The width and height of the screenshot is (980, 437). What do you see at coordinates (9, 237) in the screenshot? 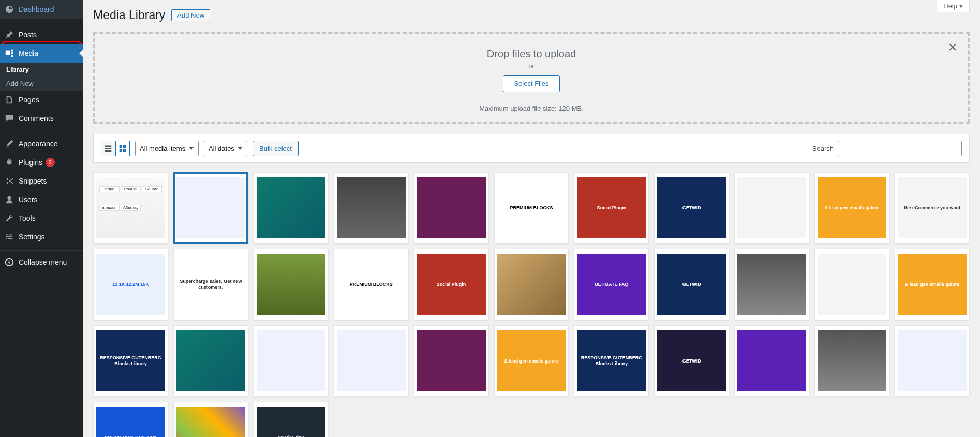
I see `sliders-icon` at bounding box center [9, 237].